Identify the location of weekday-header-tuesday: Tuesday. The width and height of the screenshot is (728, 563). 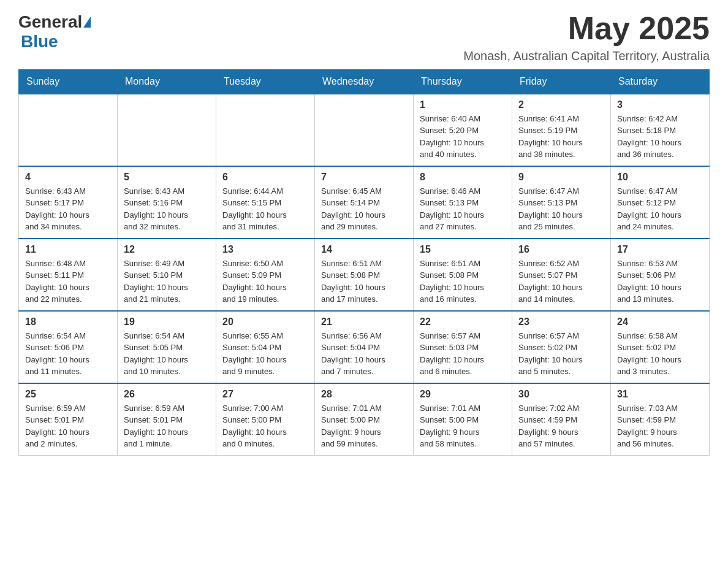
(266, 82).